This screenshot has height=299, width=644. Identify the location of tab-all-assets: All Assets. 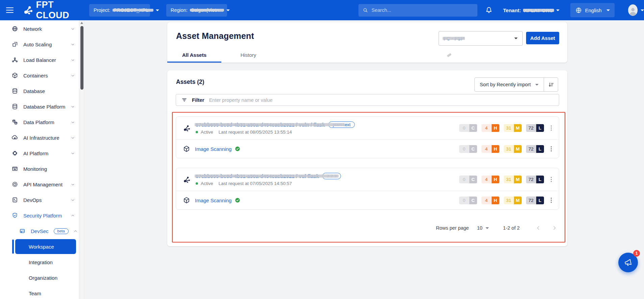
(194, 55).